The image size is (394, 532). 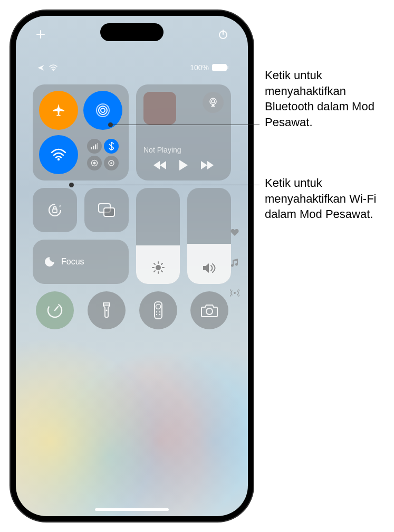 I want to click on dynamic-island, so click(x=132, y=32).